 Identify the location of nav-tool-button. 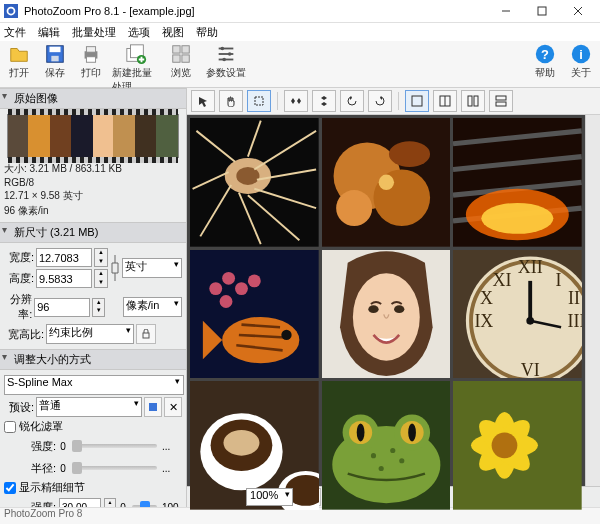
(203, 101).